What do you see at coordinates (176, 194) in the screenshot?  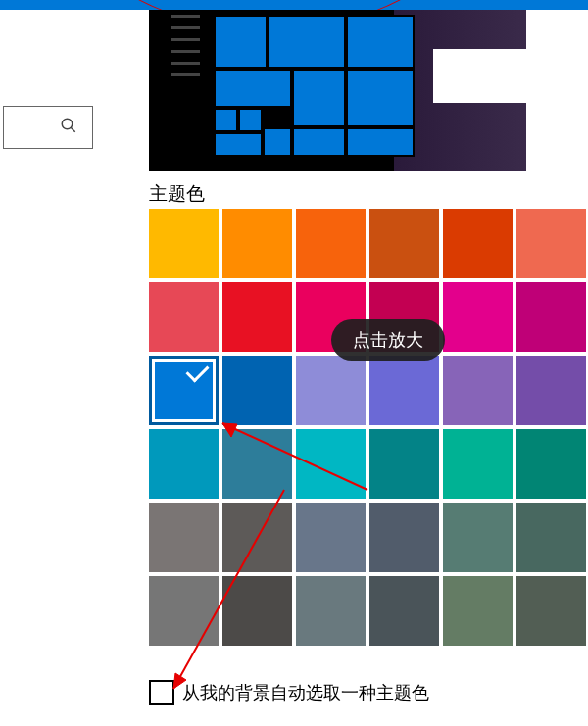 I see `accent-color-heading: 主题色` at bounding box center [176, 194].